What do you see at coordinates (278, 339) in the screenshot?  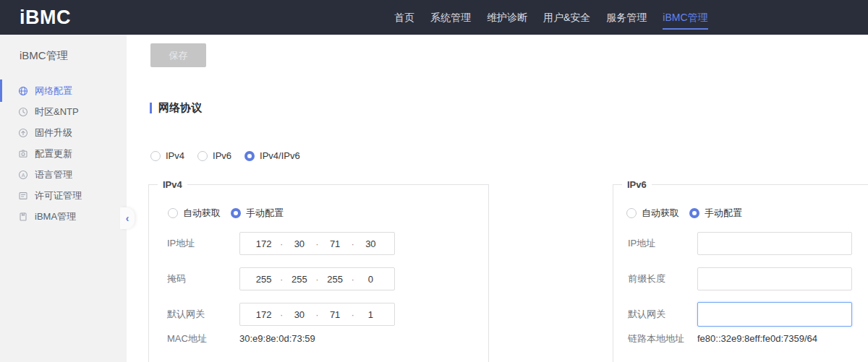 I see `field-value: 30:e9:8e:0d:73:59` at bounding box center [278, 339].